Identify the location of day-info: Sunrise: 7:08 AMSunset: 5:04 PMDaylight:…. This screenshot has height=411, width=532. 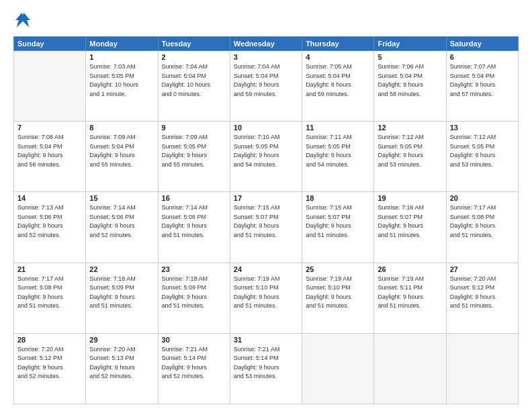
(50, 151).